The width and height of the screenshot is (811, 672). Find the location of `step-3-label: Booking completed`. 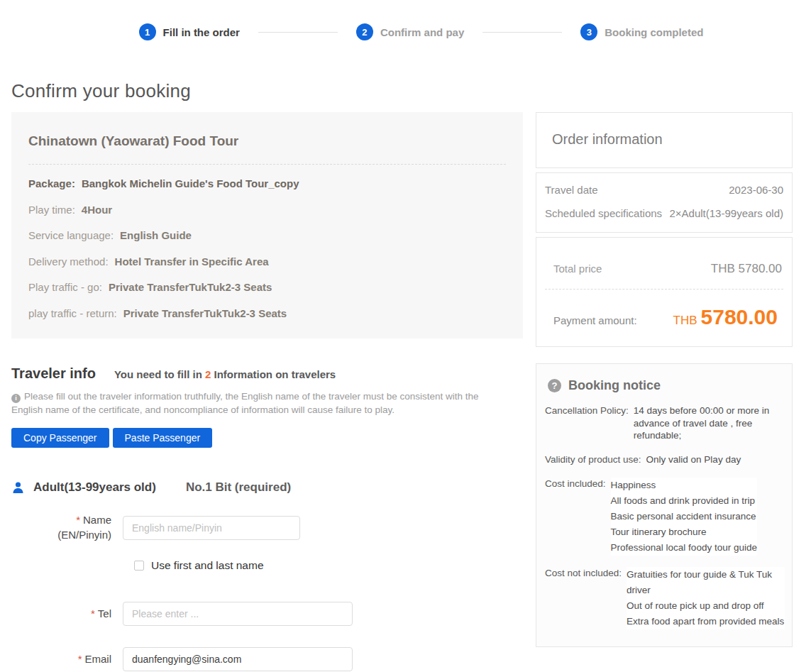

step-3-label: Booking completed is located at coordinates (654, 33).